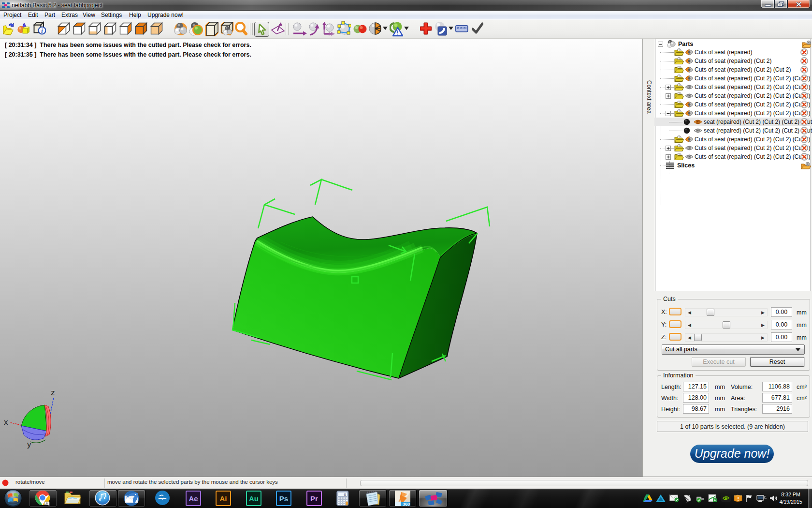 This screenshot has width=812, height=508. Describe the element at coordinates (53, 393) in the screenshot. I see `svg-text: z` at that location.